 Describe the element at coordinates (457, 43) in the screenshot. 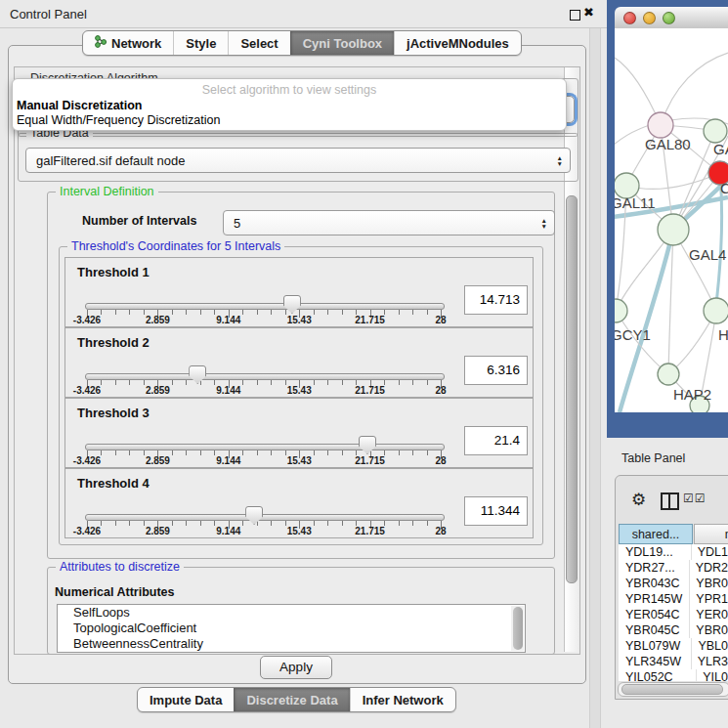

I see `tab-jactivemnodules: jActiveMNodules` at that location.